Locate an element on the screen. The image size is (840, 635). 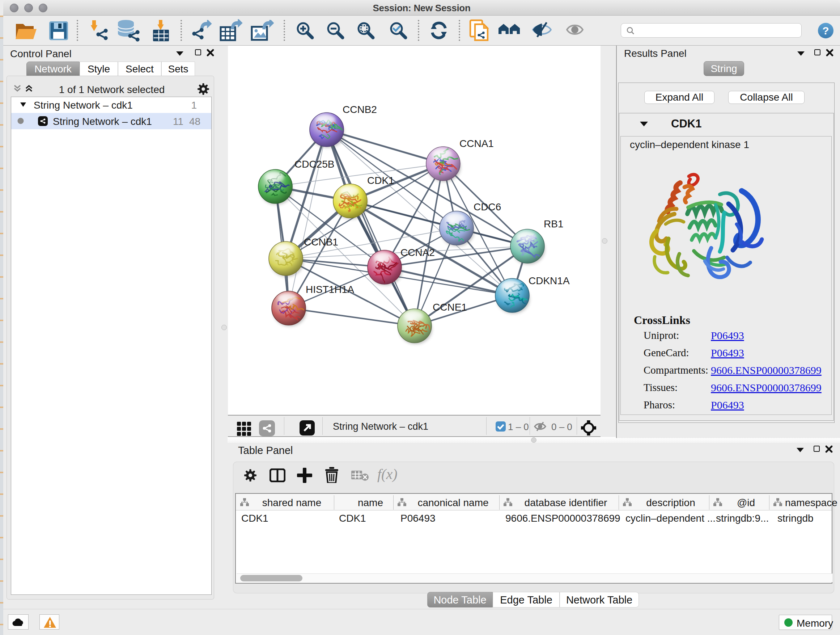
svg-text: CCNE1 is located at coordinates (450, 307).